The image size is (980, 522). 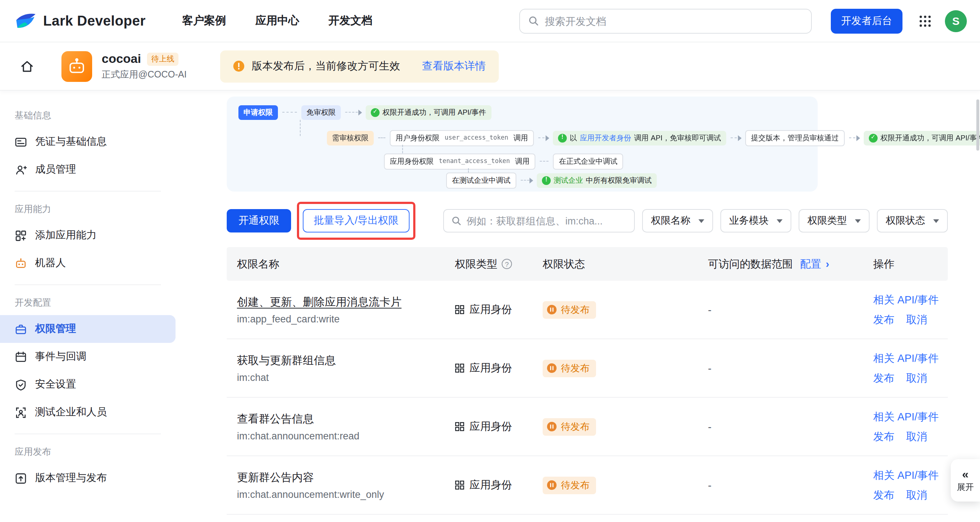 What do you see at coordinates (905, 264) in the screenshot?
I see `col-actions: 操作` at bounding box center [905, 264].